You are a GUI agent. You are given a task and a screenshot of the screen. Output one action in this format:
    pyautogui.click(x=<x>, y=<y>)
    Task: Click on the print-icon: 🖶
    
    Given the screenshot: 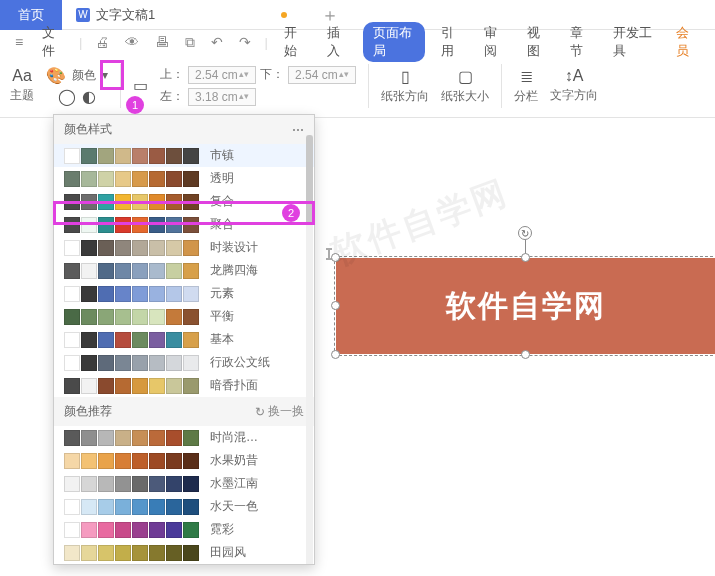 What is the action you would take?
    pyautogui.click(x=162, y=42)
    